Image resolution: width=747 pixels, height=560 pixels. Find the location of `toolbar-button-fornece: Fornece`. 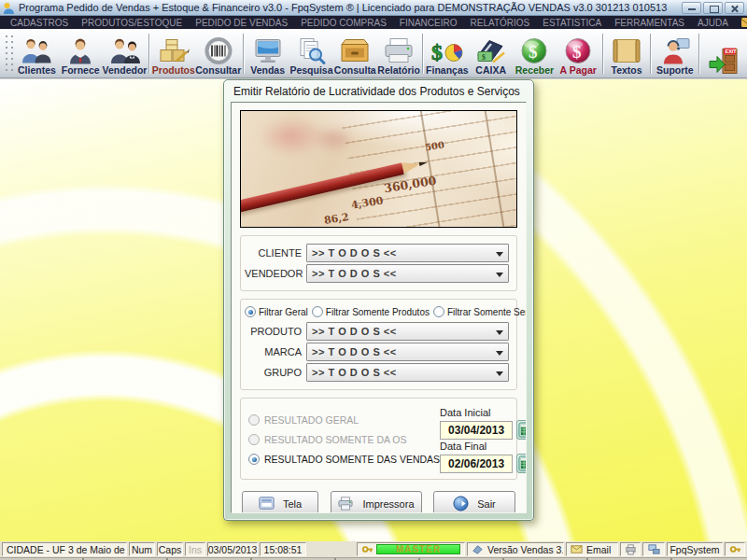

toolbar-button-fornece: Fornece is located at coordinates (80, 54).